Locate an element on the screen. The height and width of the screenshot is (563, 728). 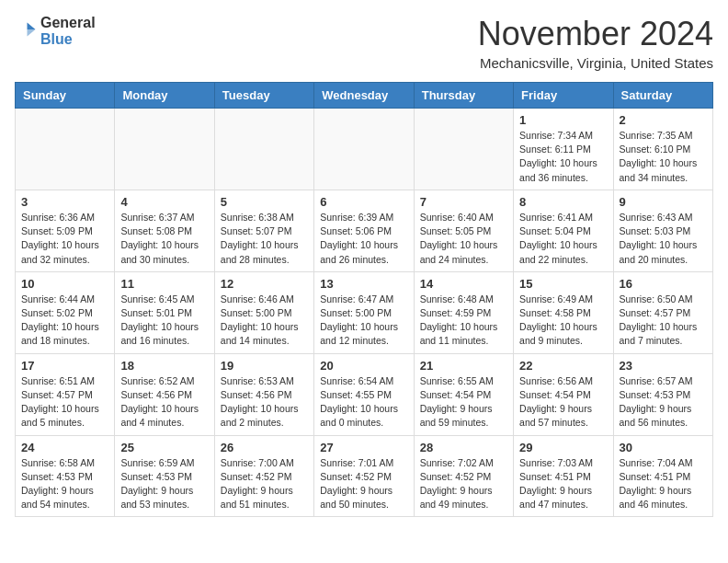
day-number: 9 is located at coordinates (664, 202).